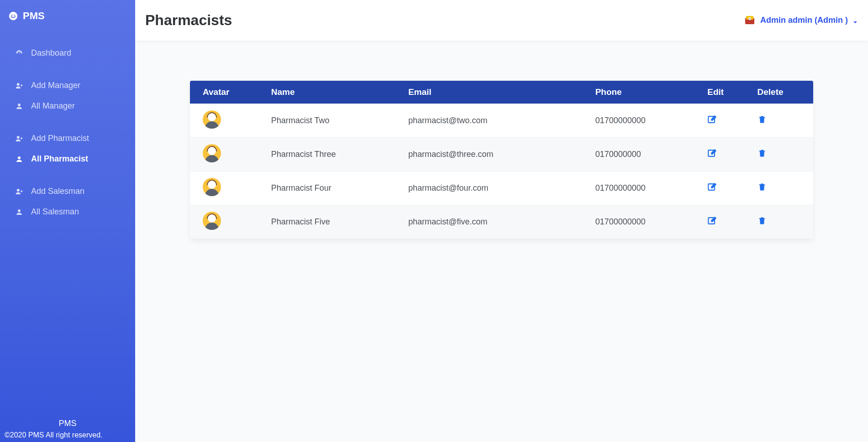 This screenshot has width=868, height=442. Describe the element at coordinates (501, 155) in the screenshot. I see `table-row: Pharmacist Threepharmacist@three.com0170…` at that location.